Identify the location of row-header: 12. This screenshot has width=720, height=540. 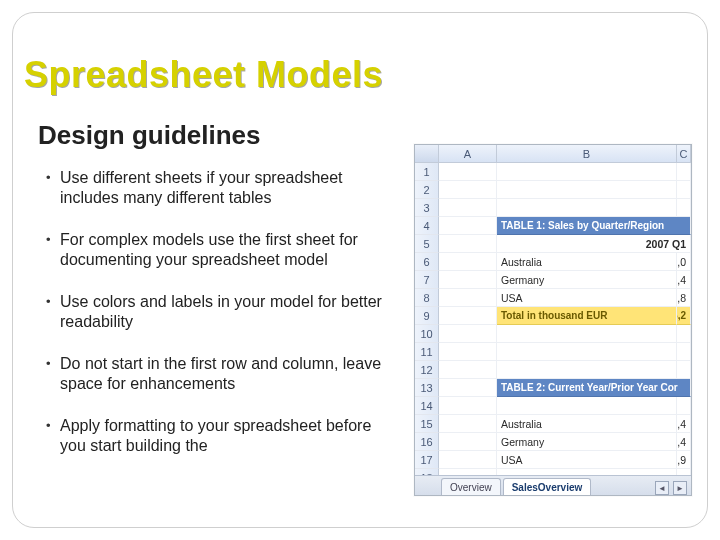
(427, 370).